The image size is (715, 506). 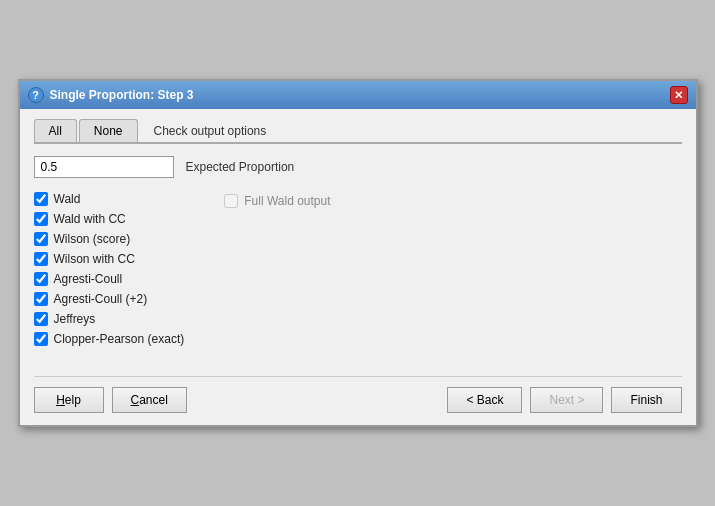 I want to click on finish-button: Finish, so click(x=646, y=400).